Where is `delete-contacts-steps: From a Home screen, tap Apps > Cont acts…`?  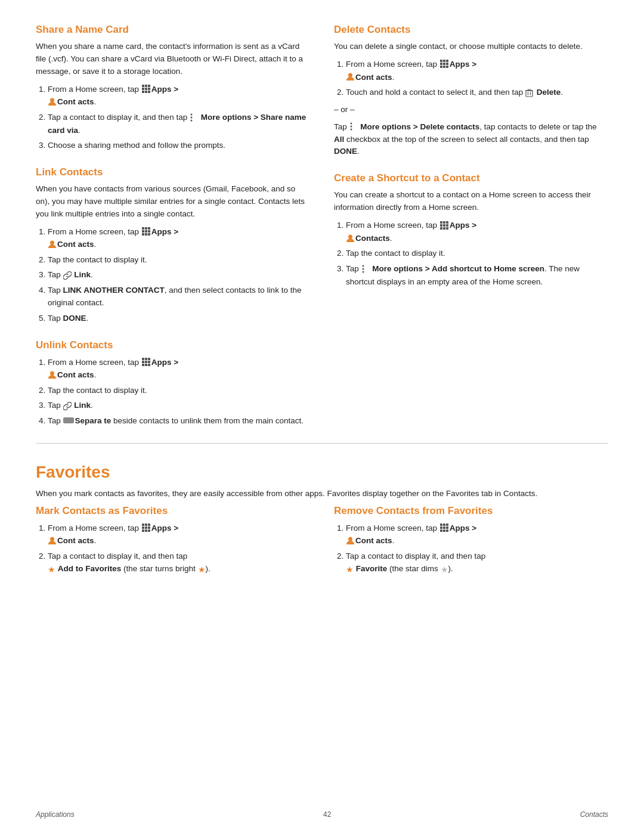 delete-contacts-steps: From a Home screen, tap Apps > Cont acts… is located at coordinates (477, 79).